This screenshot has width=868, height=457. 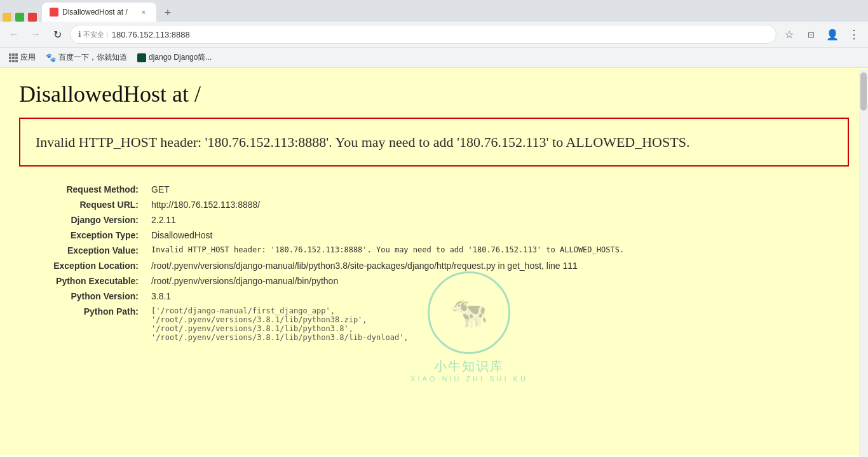 What do you see at coordinates (811, 34) in the screenshot?
I see `zoom-button: ⊡` at bounding box center [811, 34].